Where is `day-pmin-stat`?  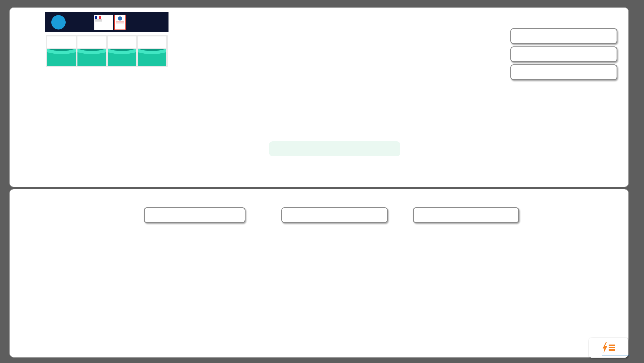 day-pmin-stat is located at coordinates (564, 72).